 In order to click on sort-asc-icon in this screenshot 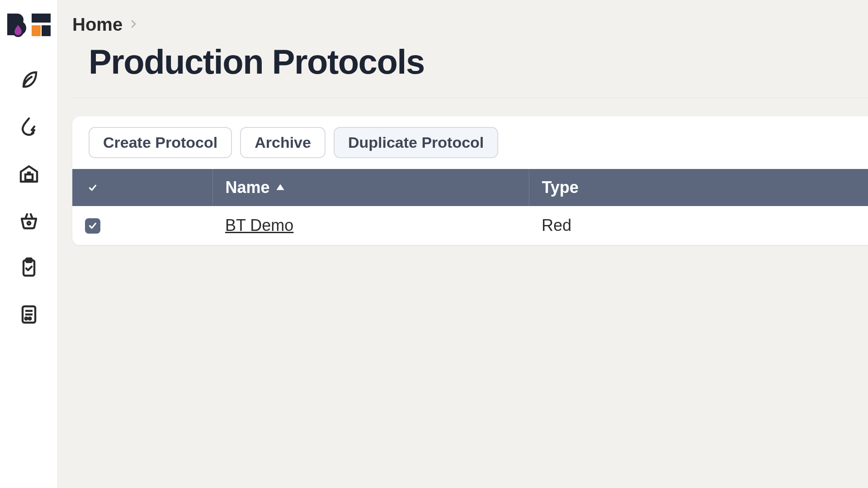, I will do `click(280, 188)`.